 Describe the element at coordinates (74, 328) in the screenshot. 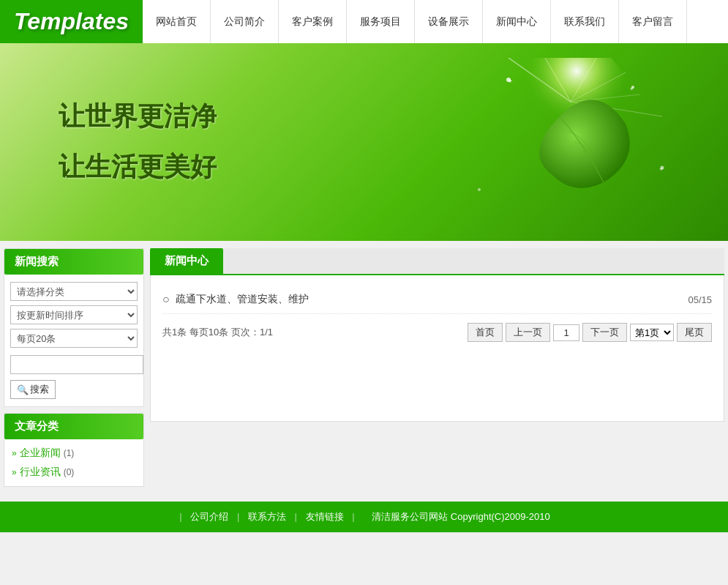

I see `news-search-box: 新闻搜索 请选择分类 按更新时间排序 每页20条 🔍 搜索` at that location.